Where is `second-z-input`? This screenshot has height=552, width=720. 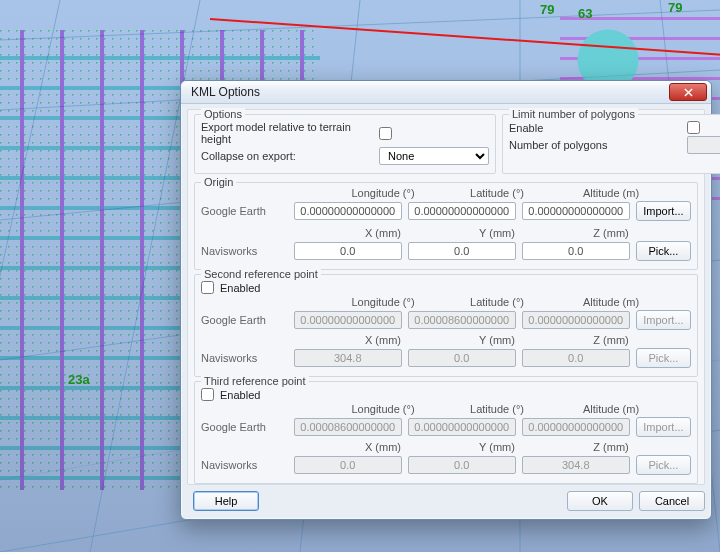 second-z-input is located at coordinates (576, 358).